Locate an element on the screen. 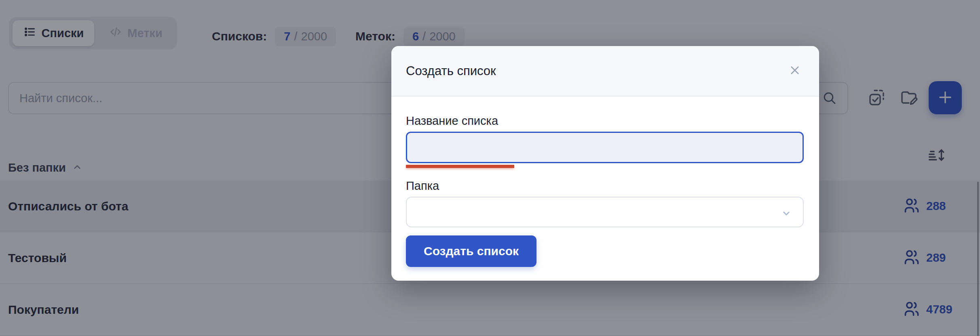 The height and width of the screenshot is (336, 980). list-name-input is located at coordinates (605, 147).